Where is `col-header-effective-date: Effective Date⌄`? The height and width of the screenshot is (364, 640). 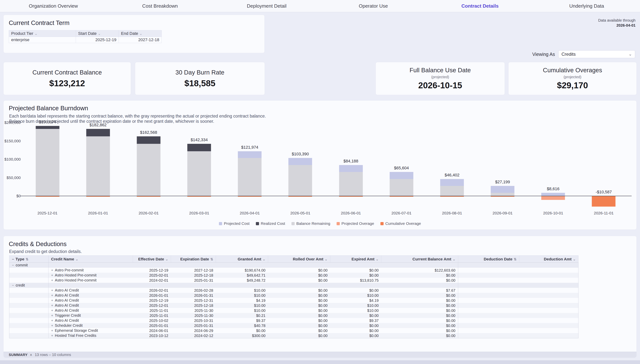
col-header-effective-date: Effective Date⌄ is located at coordinates (152, 259).